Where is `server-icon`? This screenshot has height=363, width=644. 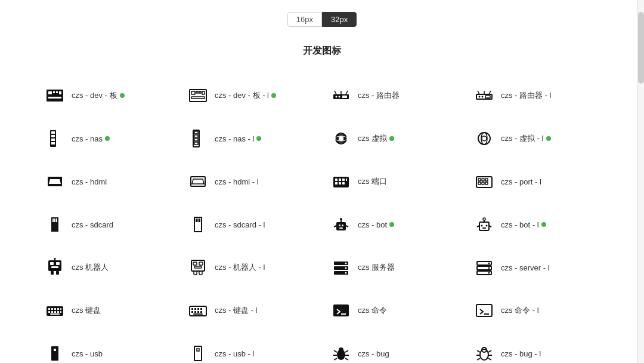
server-icon is located at coordinates (341, 267).